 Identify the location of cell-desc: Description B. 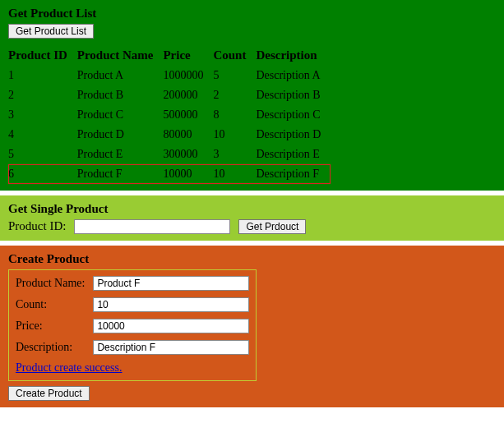
(293, 95).